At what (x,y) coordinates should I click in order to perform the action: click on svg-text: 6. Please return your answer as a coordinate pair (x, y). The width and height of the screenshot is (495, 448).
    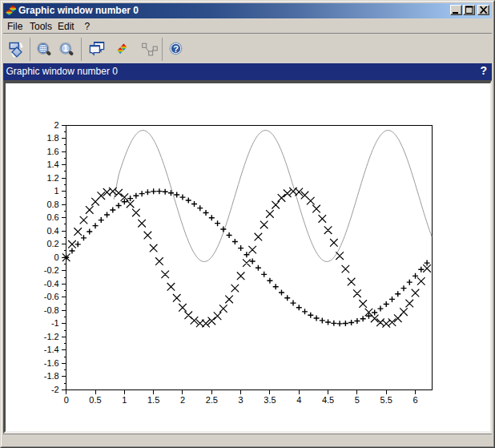
    Looking at the image, I should click on (415, 400).